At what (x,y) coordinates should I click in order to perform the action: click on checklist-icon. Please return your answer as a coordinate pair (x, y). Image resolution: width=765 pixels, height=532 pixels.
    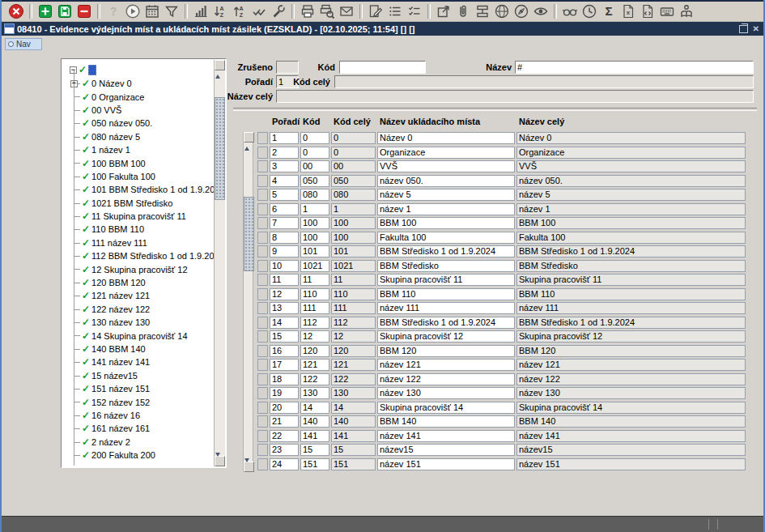
    Looking at the image, I should click on (414, 11).